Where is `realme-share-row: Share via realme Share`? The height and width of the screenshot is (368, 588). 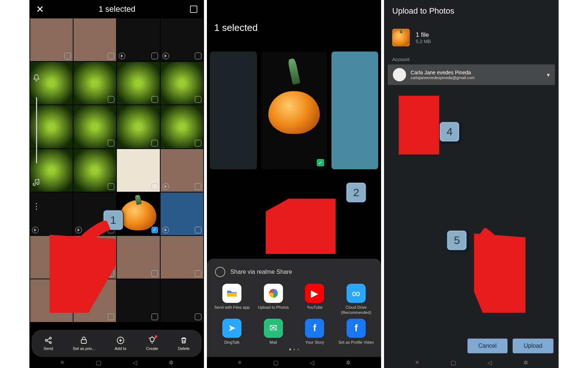 realme-share-row: Share via realme Share is located at coordinates (294, 275).